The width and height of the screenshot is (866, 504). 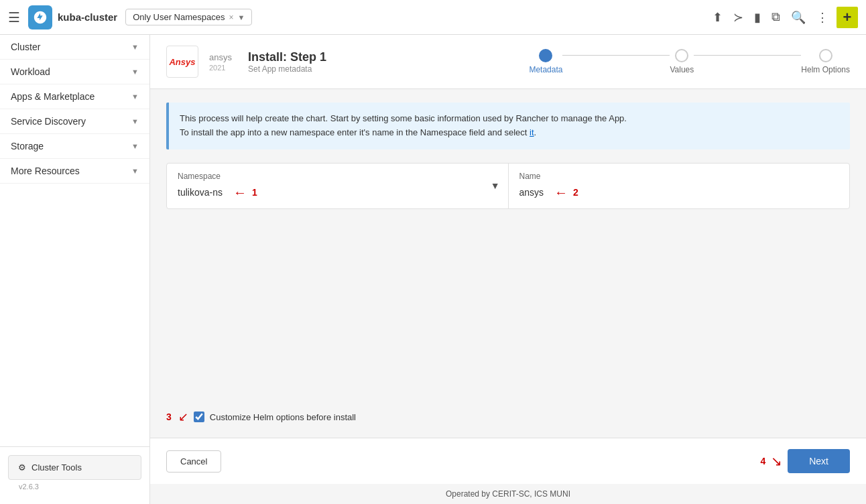 I want to click on rancher-icon, so click(x=40, y=17).